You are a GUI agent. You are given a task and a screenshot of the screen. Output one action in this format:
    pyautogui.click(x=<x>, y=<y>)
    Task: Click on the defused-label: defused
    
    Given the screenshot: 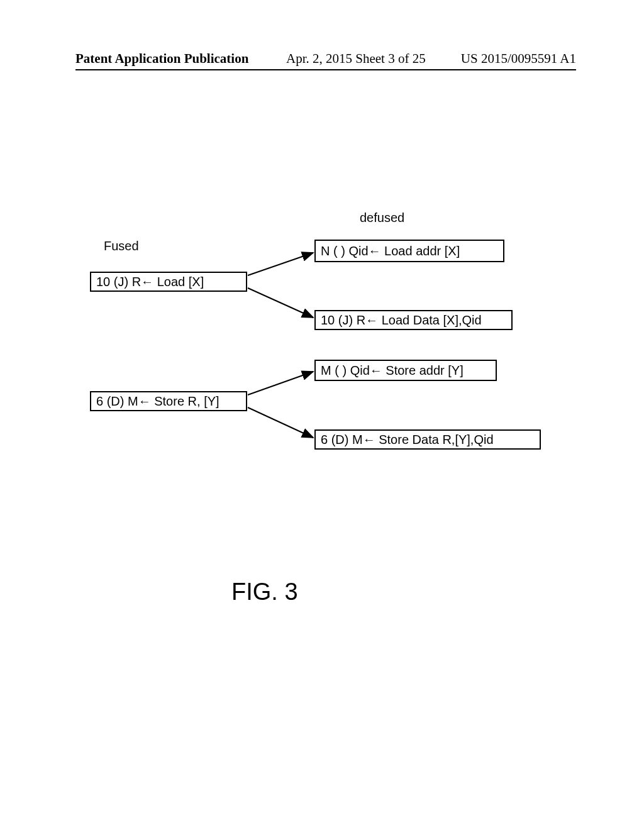 What is the action you would take?
    pyautogui.click(x=382, y=218)
    